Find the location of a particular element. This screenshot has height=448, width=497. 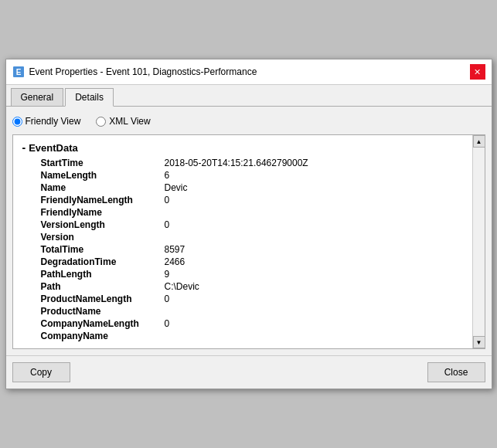

title-bar-left: E Event Properties - Event 101, Diagnost… is located at coordinates (134, 72).